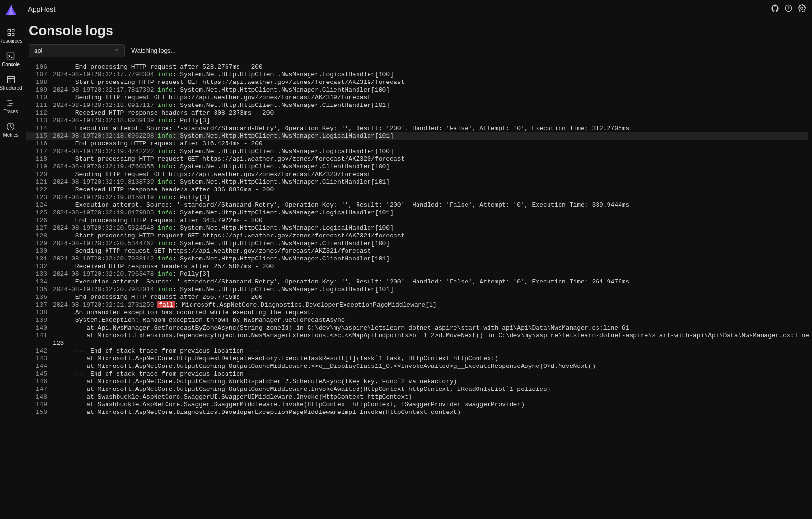 The image size is (812, 519). What do you see at coordinates (36, 313) in the screenshot?
I see `line-number: 138` at bounding box center [36, 313].